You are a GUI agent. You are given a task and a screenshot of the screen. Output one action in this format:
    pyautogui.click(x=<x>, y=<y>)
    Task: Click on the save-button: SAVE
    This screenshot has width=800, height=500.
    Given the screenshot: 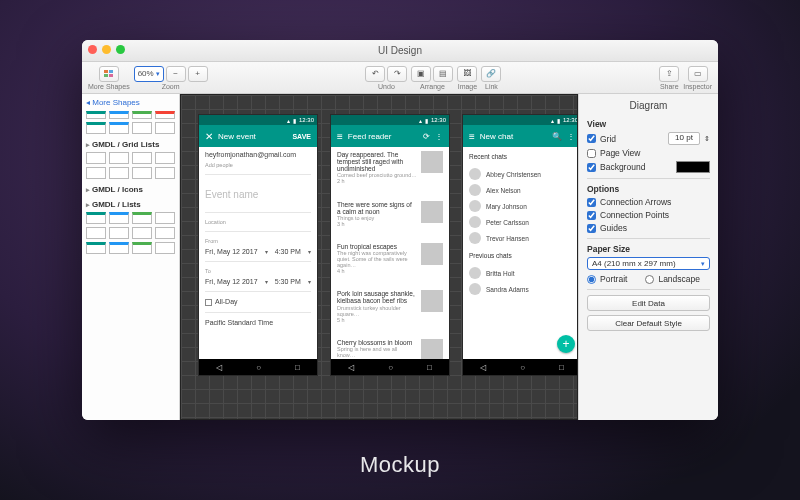 What is the action you would take?
    pyautogui.click(x=302, y=136)
    